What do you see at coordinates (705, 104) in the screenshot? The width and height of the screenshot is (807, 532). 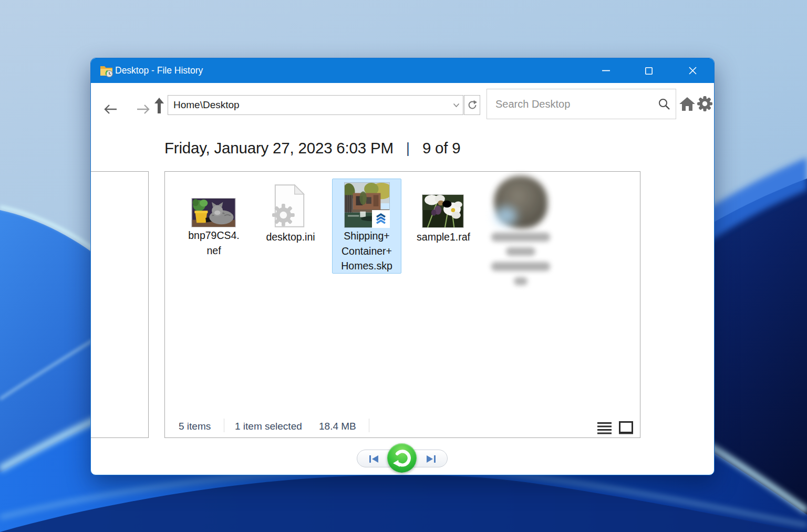 I see `settings-gear-icon` at bounding box center [705, 104].